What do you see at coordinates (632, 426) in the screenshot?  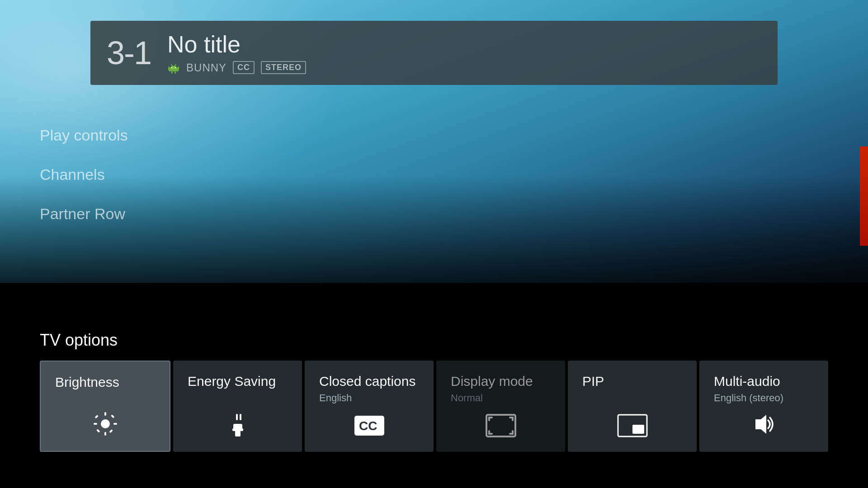 I see `pip-icon` at bounding box center [632, 426].